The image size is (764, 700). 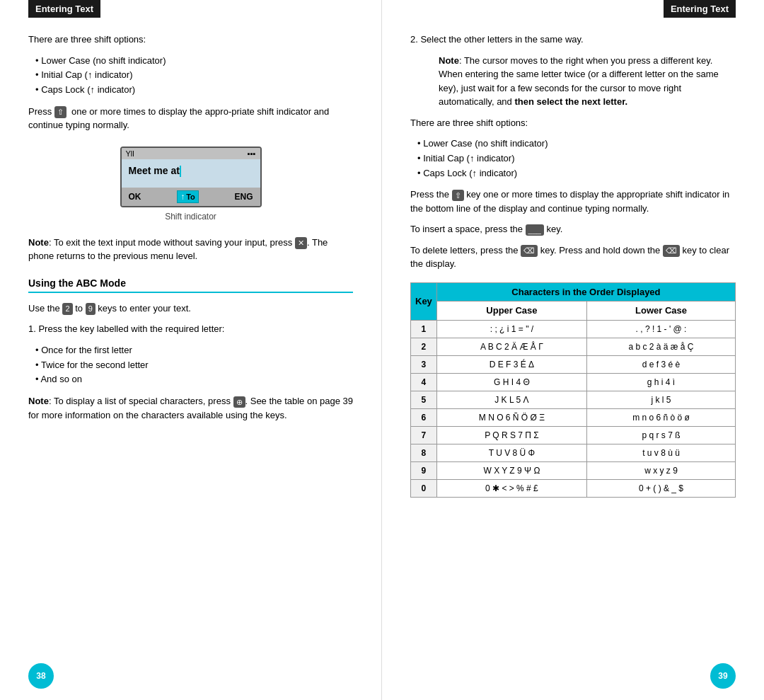 I want to click on lower-cell: . , ? ! 1 - ' @ :, so click(x=661, y=328).